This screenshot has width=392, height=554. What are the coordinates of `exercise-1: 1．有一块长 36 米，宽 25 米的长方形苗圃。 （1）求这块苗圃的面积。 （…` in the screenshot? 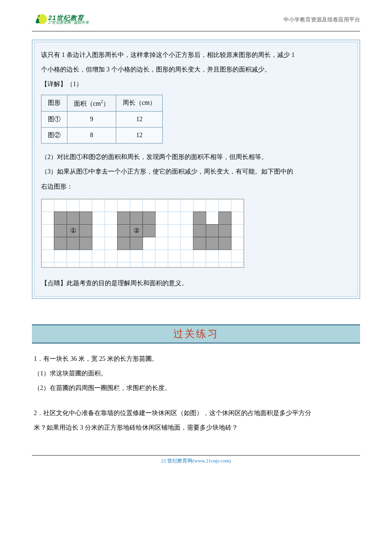 It's located at (197, 374).